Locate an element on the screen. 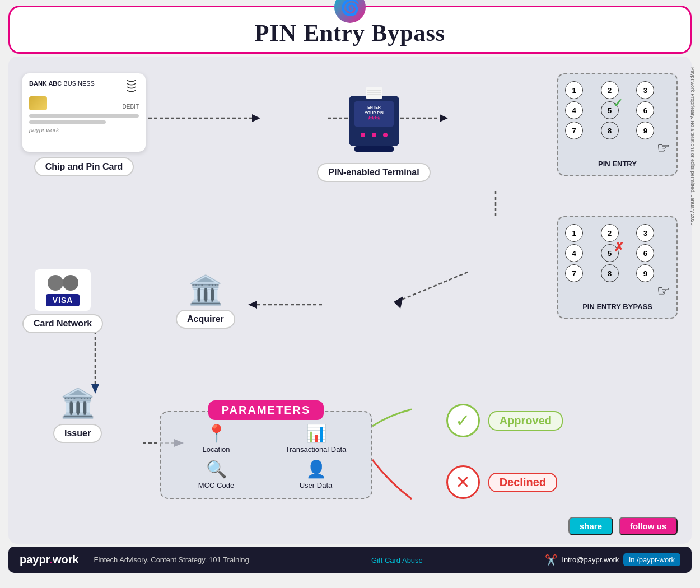  chip-card-label: Chip and Pin Card is located at coordinates (84, 167).